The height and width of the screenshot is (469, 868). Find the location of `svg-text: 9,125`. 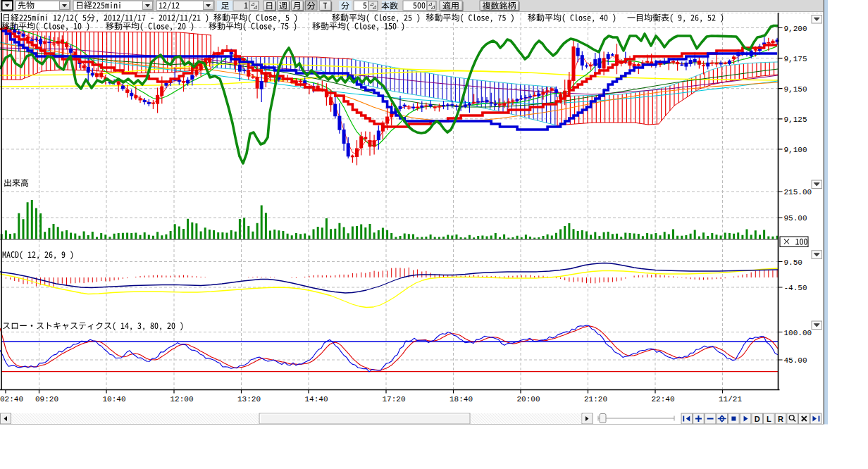

svg-text: 9,125 is located at coordinates (796, 120).